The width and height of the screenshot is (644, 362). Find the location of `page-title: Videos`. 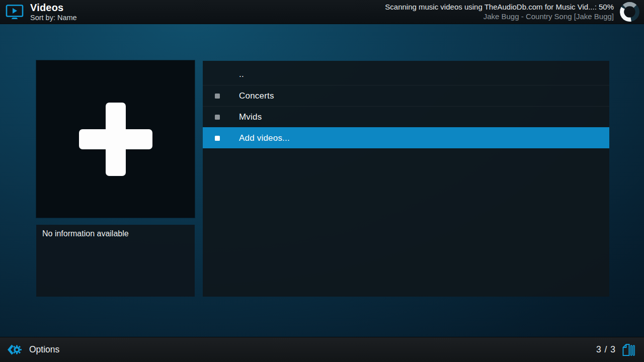

page-title: Videos is located at coordinates (53, 8).